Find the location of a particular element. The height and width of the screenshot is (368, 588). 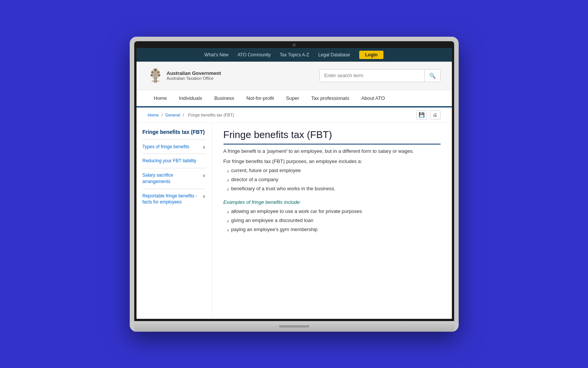

nav-tax-professionals: Tax professionals is located at coordinates (330, 98).